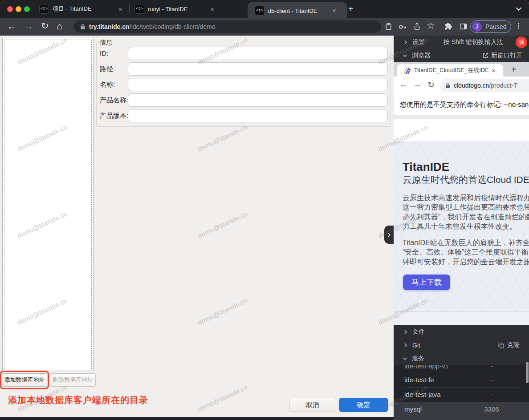 The height and width of the screenshot is (420, 529). I want to click on name-input, so click(258, 85).